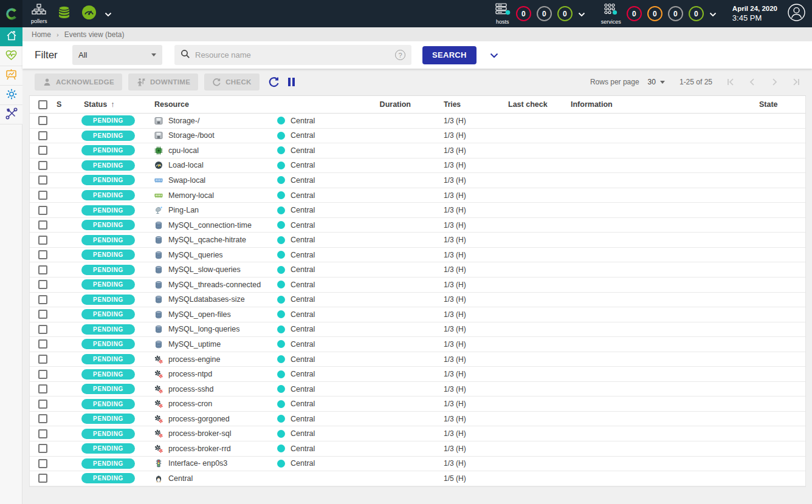  Describe the element at coordinates (11, 76) in the screenshot. I see `sidebar-item-reporting` at that location.